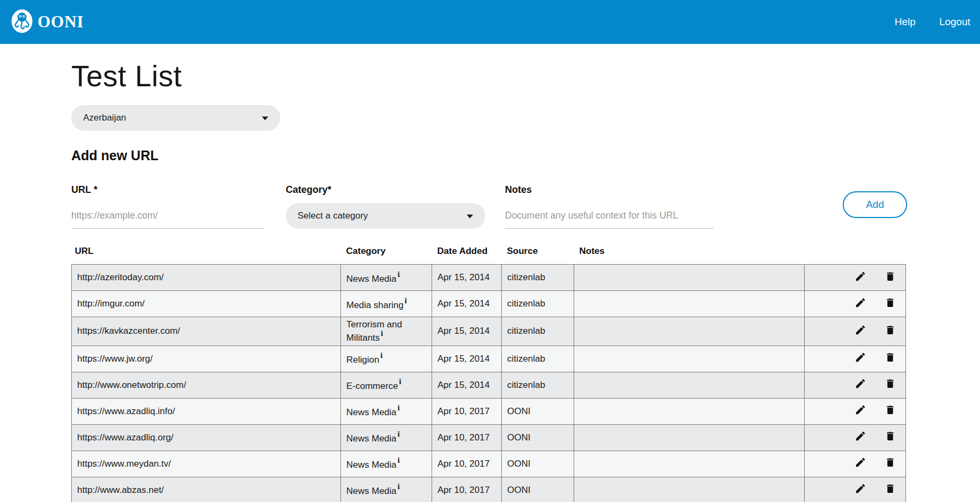 The height and width of the screenshot is (502, 980). I want to click on top-nav-links: Help Logout, so click(933, 22).